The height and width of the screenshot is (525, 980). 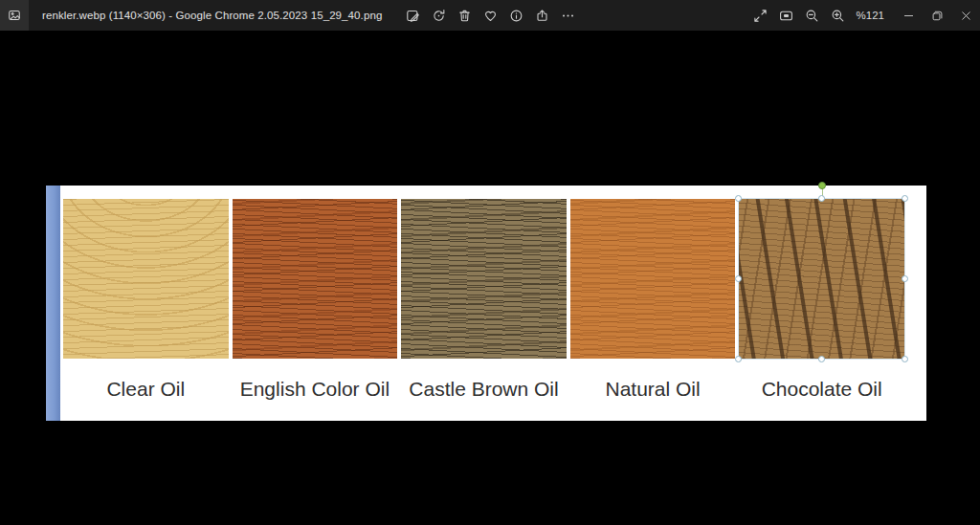 What do you see at coordinates (787, 15) in the screenshot?
I see `fit-to-window-button` at bounding box center [787, 15].